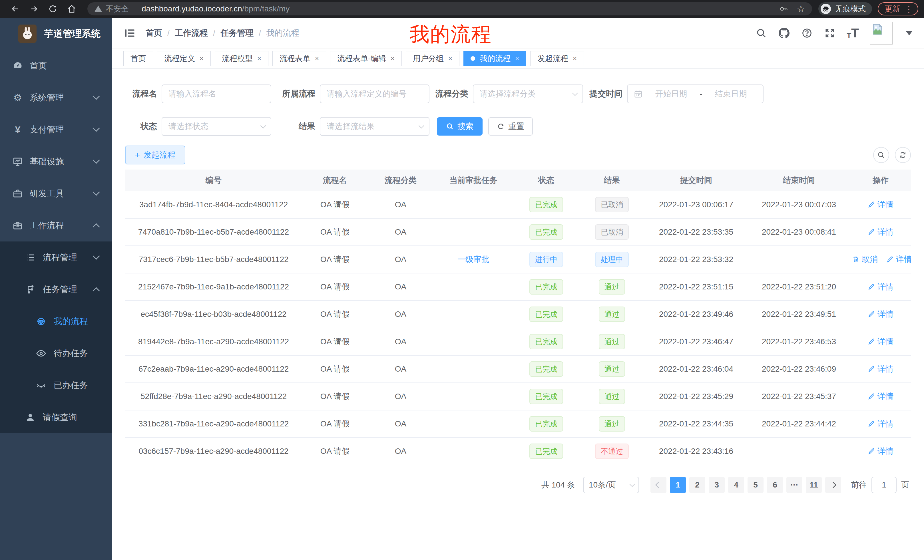 The height and width of the screenshot is (560, 924). I want to click on page-size-select: 10条/页, so click(611, 485).